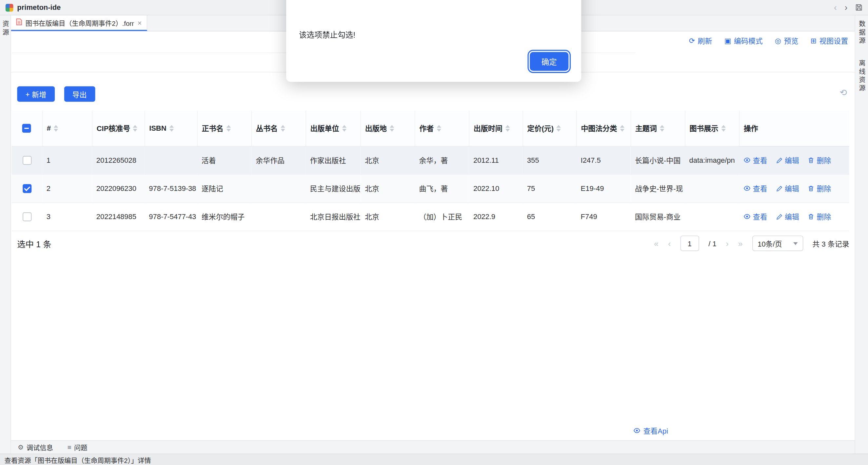 Image resolution: width=868 pixels, height=465 pixels. Describe the element at coordinates (78, 447) in the screenshot. I see `issues-button: ≡ 问题` at that location.